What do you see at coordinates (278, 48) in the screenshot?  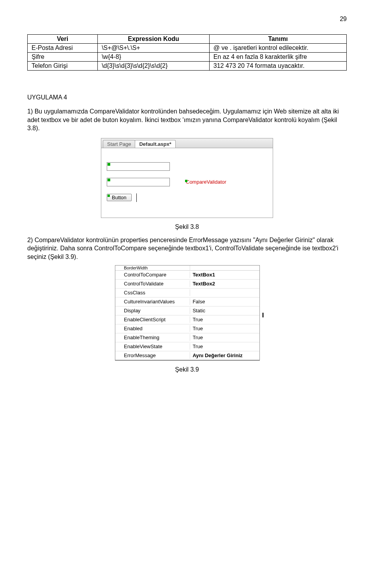 I see `cell-tanimi: @ ve . işaretleri kontrol edilecektir.` at bounding box center [278, 48].